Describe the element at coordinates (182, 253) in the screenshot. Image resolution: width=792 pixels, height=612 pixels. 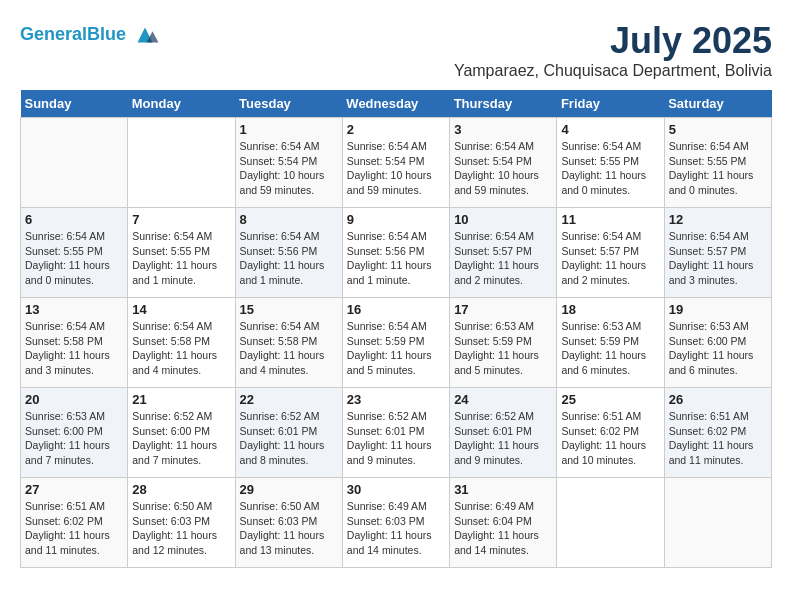
I see `calendar-cell: 7Sunrise: 6:54 AMSunset: 5:55 PMDaylight…` at that location.